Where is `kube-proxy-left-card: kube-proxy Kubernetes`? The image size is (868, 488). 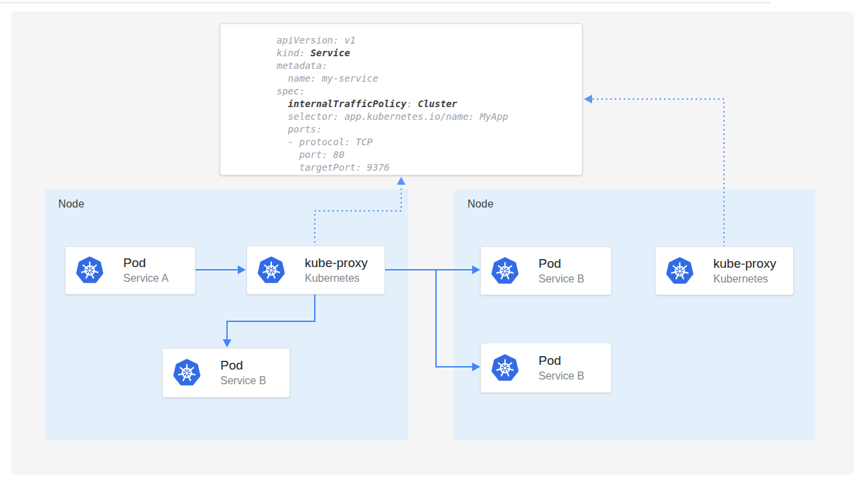
kube-proxy-left-card: kube-proxy Kubernetes is located at coordinates (316, 270).